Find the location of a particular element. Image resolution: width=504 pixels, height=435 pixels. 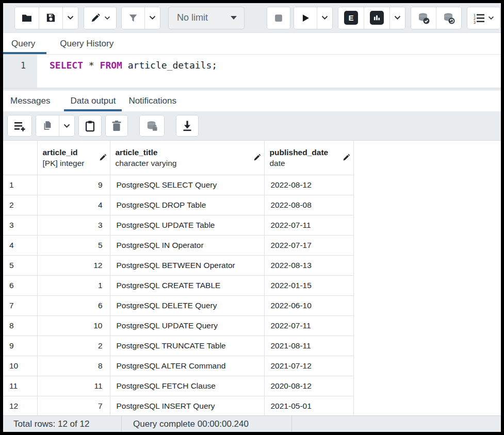

tab-messages: Messages is located at coordinates (30, 101).